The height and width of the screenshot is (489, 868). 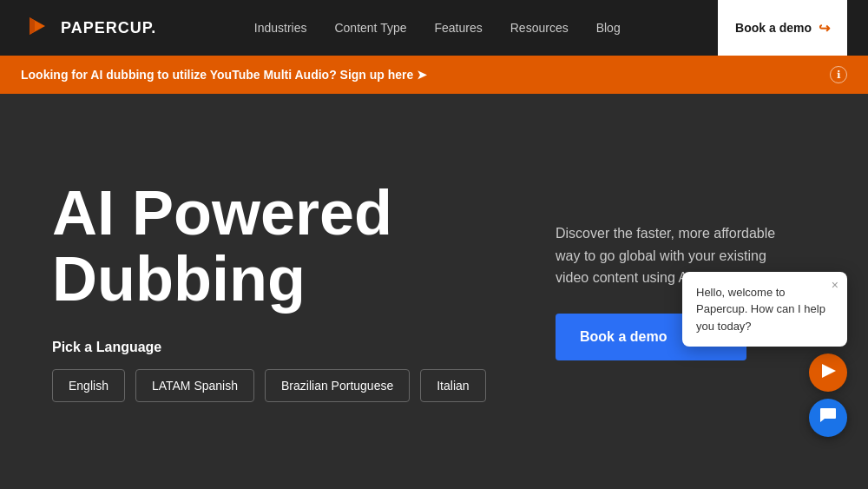 What do you see at coordinates (453, 386) in the screenshot?
I see `lang-button-italian: Italian` at bounding box center [453, 386].